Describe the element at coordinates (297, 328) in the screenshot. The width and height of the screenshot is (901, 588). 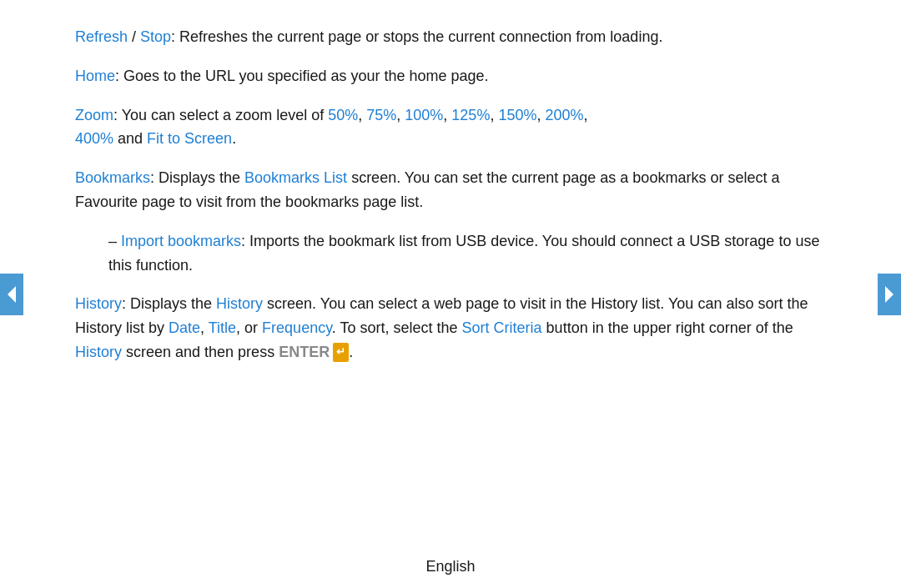
I see `frequency-link: Frequency` at that location.